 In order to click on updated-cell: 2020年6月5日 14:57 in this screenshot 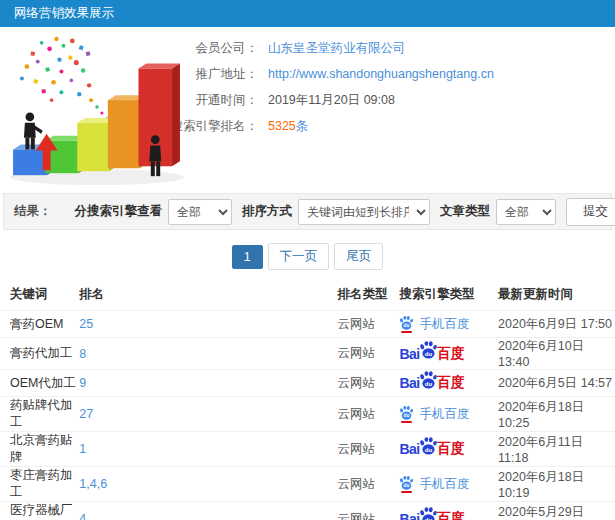, I will do `click(556, 384)`.